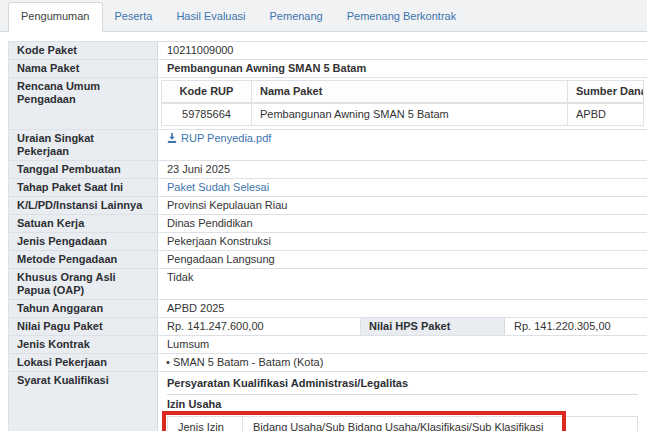 The width and height of the screenshot is (647, 431). What do you see at coordinates (84, 145) in the screenshot?
I see `field-label-uraian-singkat: Uraian Singkat Pekerjaan` at bounding box center [84, 145].